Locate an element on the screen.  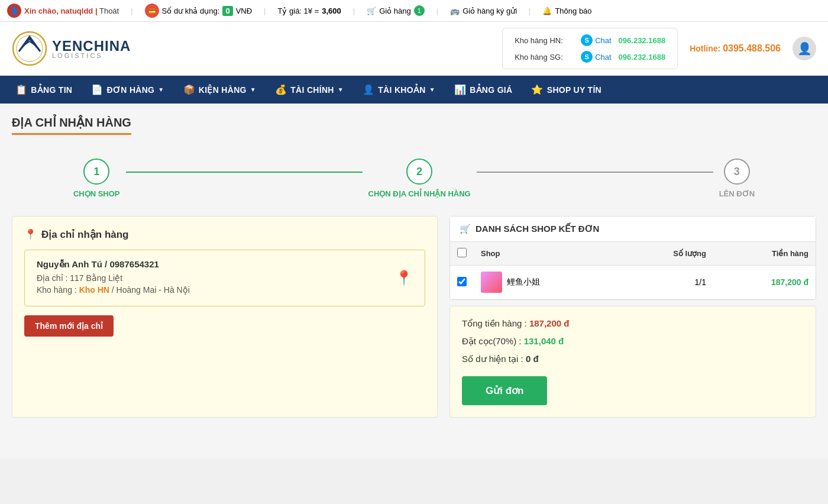
package-icon: 📦 is located at coordinates (189, 90).